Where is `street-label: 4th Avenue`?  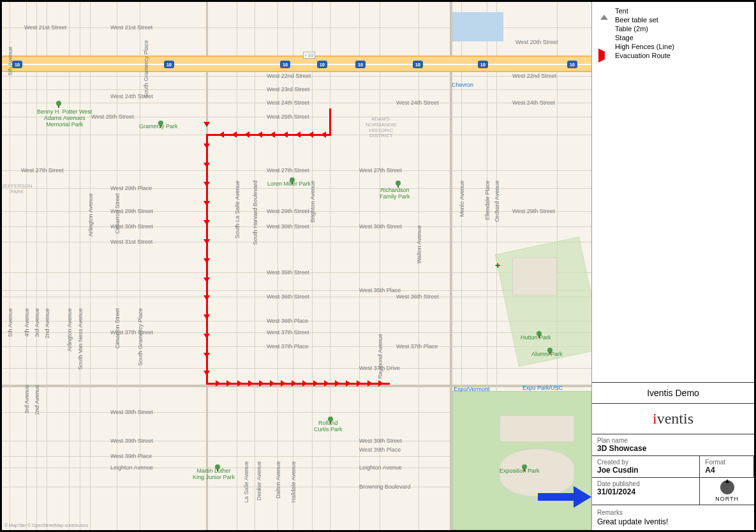 street-label: 4th Avenue is located at coordinates (27, 323).